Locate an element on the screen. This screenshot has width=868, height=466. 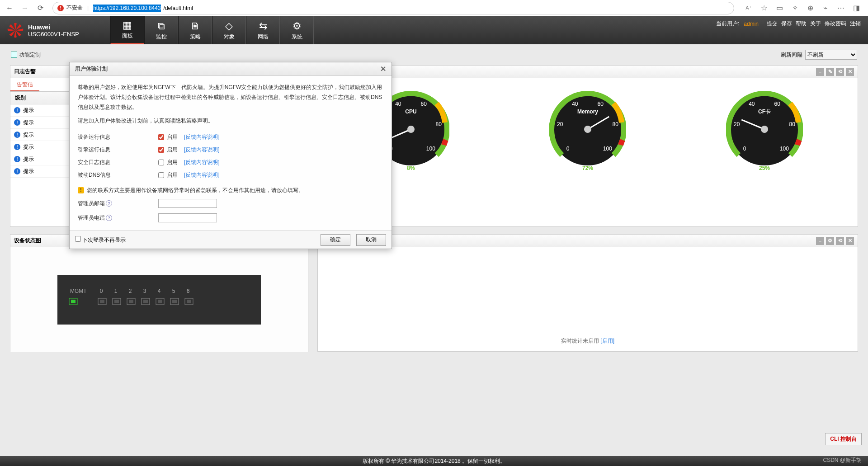
option-row: 安全日志信息 启用[反馈内容说明] is located at coordinates (231, 162).